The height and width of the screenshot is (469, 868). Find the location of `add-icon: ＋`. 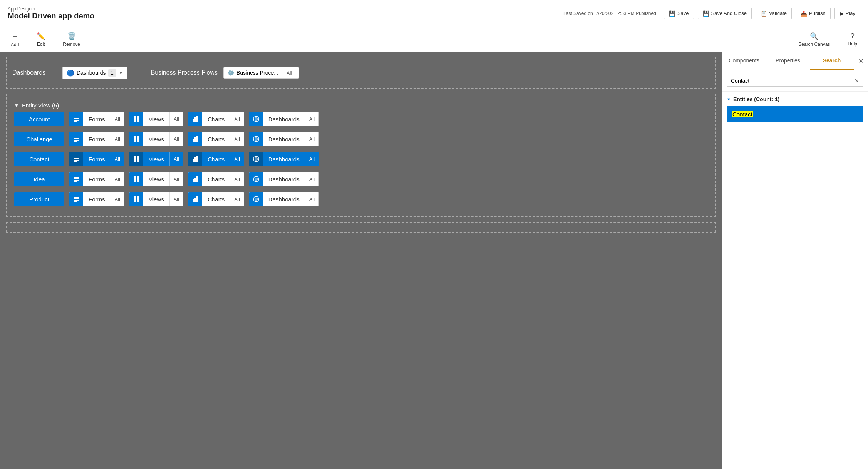

add-icon: ＋ is located at coordinates (15, 36).